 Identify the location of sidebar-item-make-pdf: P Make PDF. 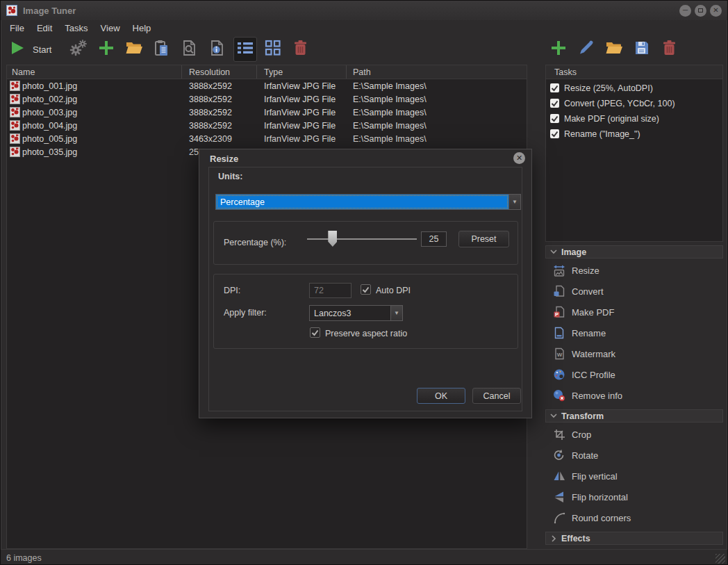
(634, 312).